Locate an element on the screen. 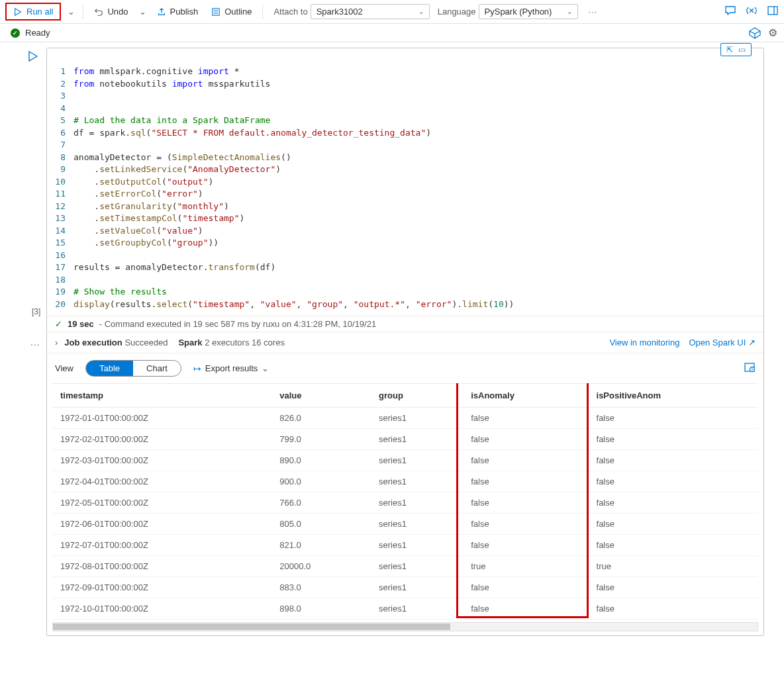  table-cell: 1972-05-01T00:00:00Z is located at coordinates (162, 503).